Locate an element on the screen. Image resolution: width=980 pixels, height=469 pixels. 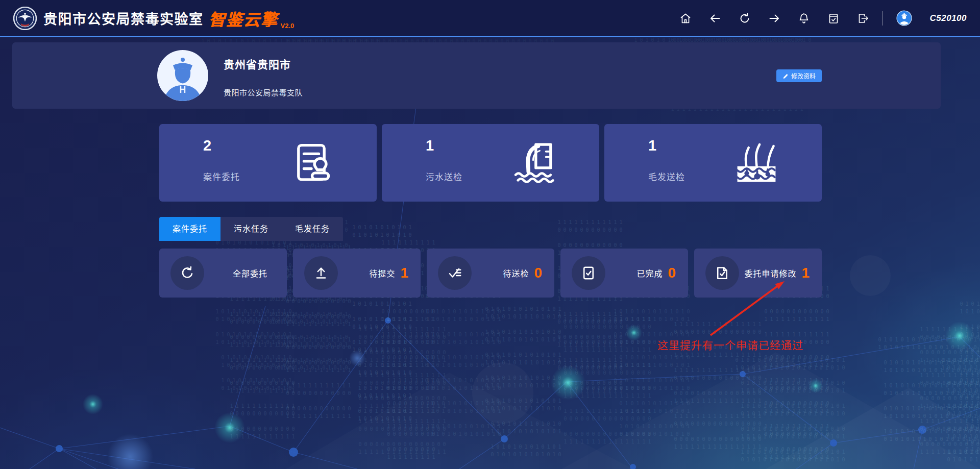
edit-profile-button: 修改资料 is located at coordinates (799, 76).